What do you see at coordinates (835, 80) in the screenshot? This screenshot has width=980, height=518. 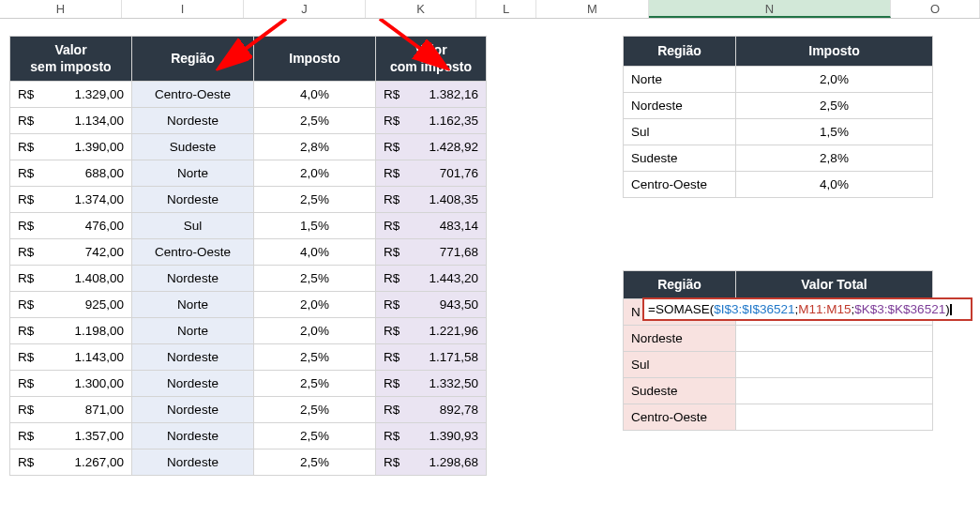 I see `tax-imposto: 2,0%` at bounding box center [835, 80].